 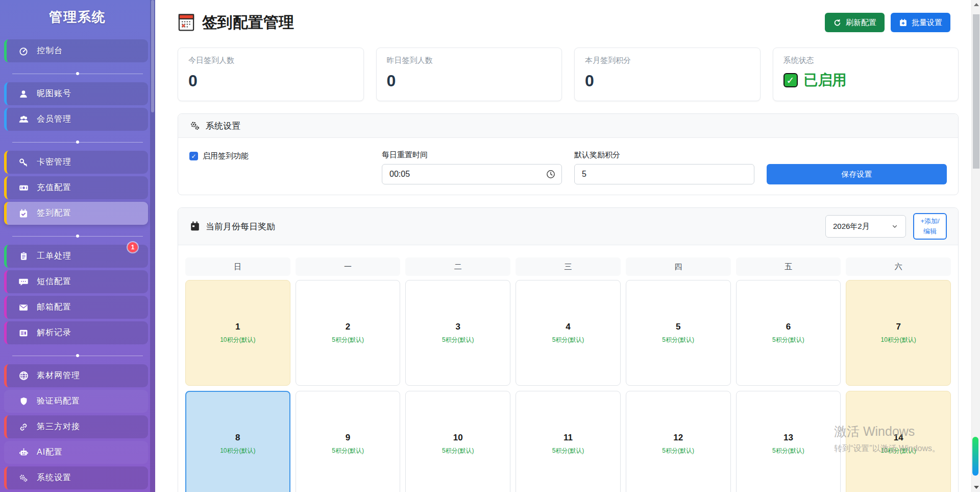 What do you see at coordinates (238, 333) in the screenshot?
I see `day-cell: 1 10积分(默认)` at bounding box center [238, 333].